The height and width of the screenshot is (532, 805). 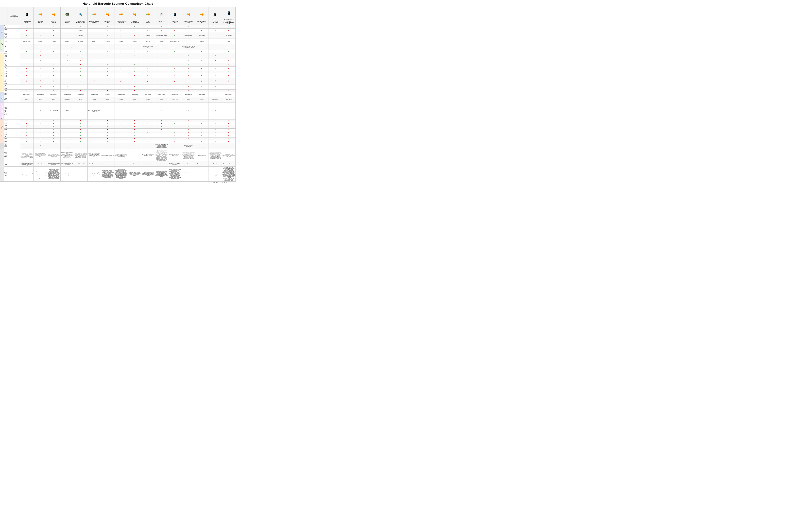 I want to click on corner-cell, so click(x=4, y=16).